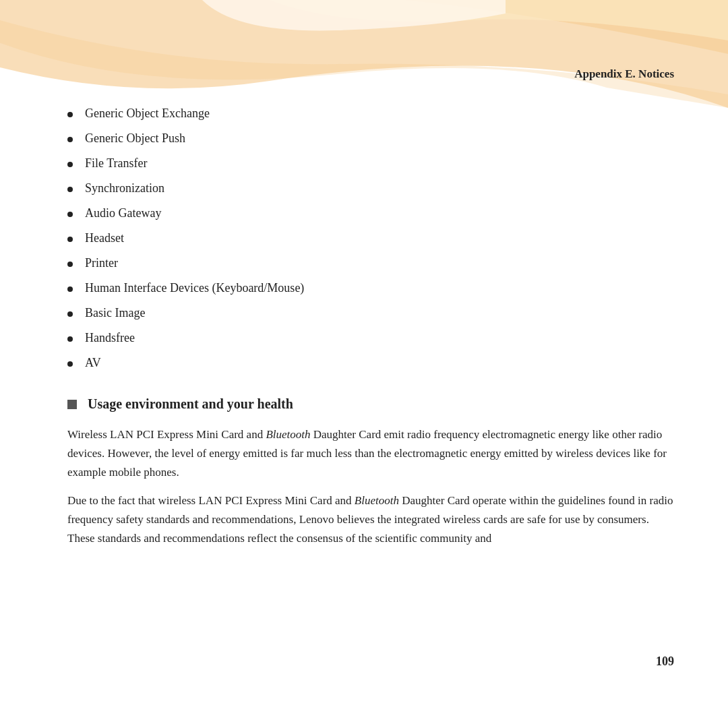 The height and width of the screenshot is (728, 728). Describe the element at coordinates (101, 263) in the screenshot. I see `list-item-text: Printer` at that location.